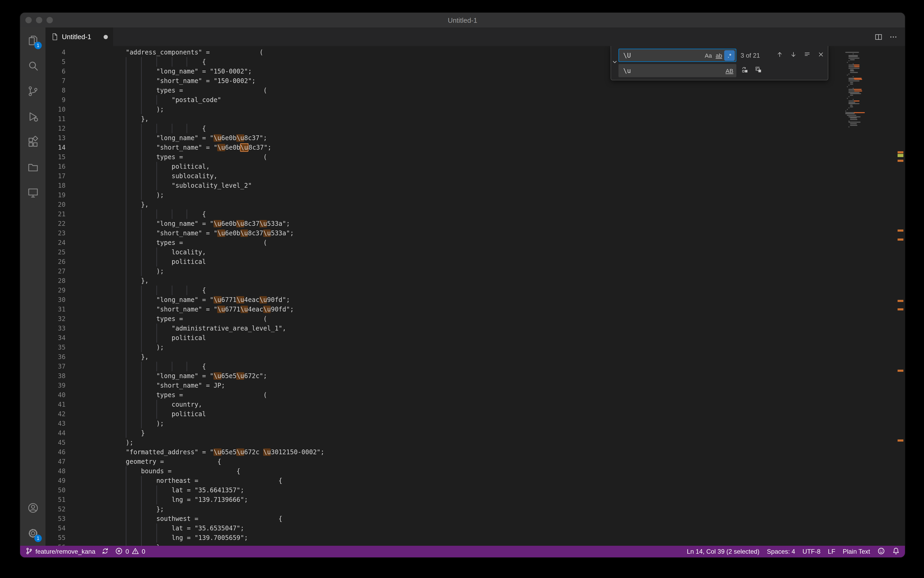 The image size is (924, 578). I want to click on line-number: 51, so click(56, 500).